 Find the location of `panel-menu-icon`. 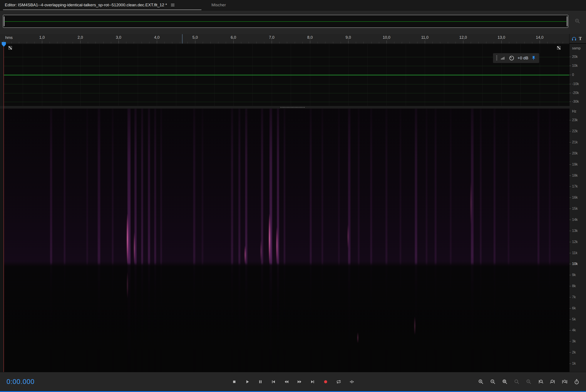

panel-menu-icon is located at coordinates (173, 5).